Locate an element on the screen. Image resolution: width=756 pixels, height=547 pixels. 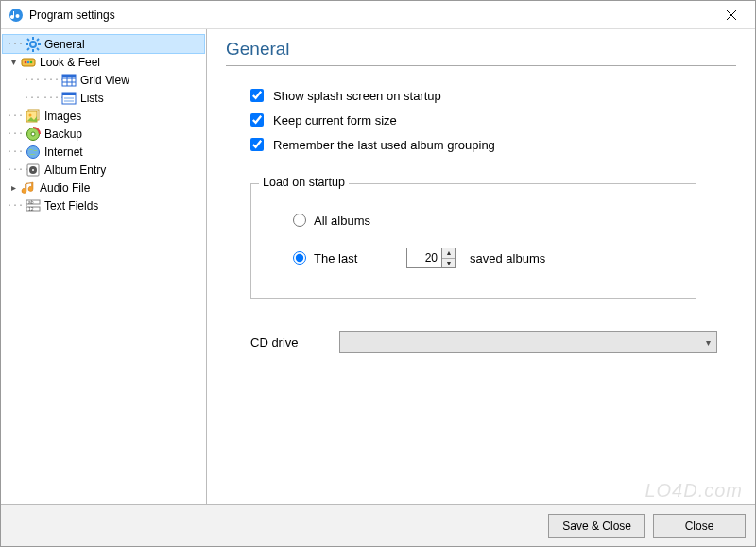
close-icon is located at coordinates (731, 15).